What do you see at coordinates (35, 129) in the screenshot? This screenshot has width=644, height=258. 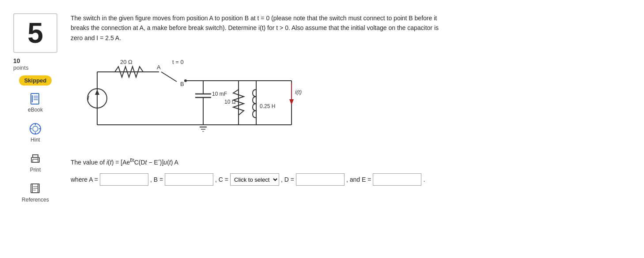 I see `hint-icon` at bounding box center [35, 129].